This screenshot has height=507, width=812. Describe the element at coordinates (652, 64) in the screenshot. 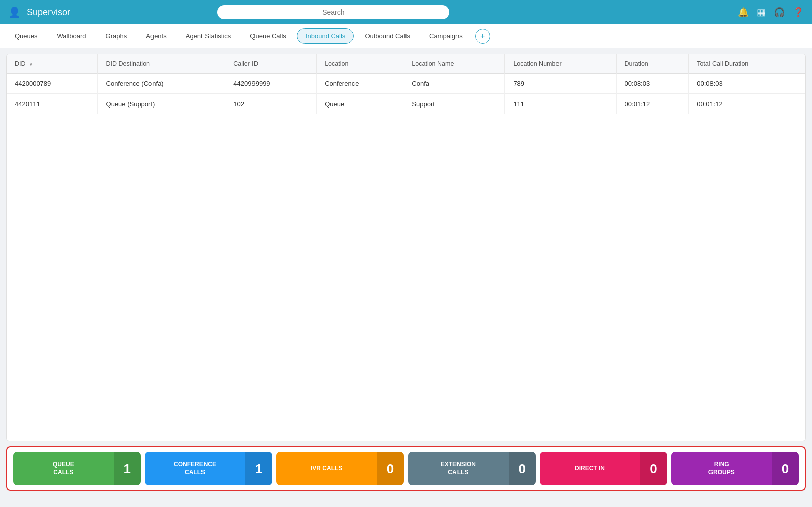

I see `col-duration: Duration` at that location.